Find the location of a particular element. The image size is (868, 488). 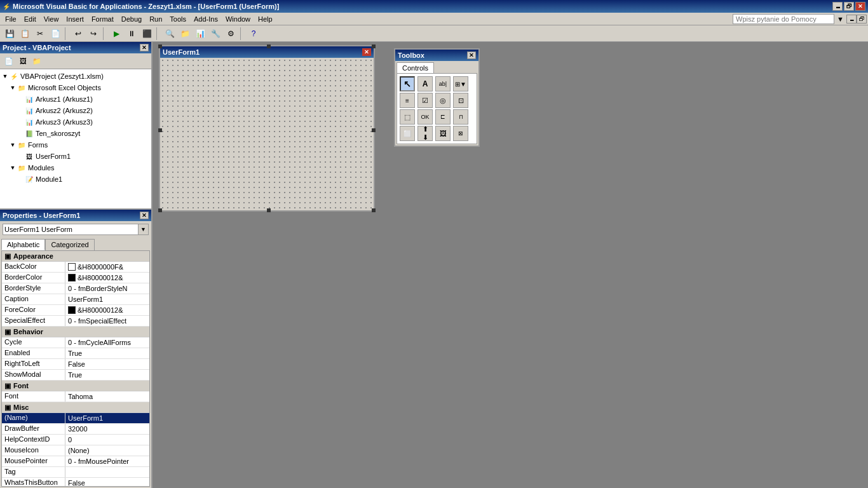

prop-name-label: (Name) is located at coordinates (34, 418).